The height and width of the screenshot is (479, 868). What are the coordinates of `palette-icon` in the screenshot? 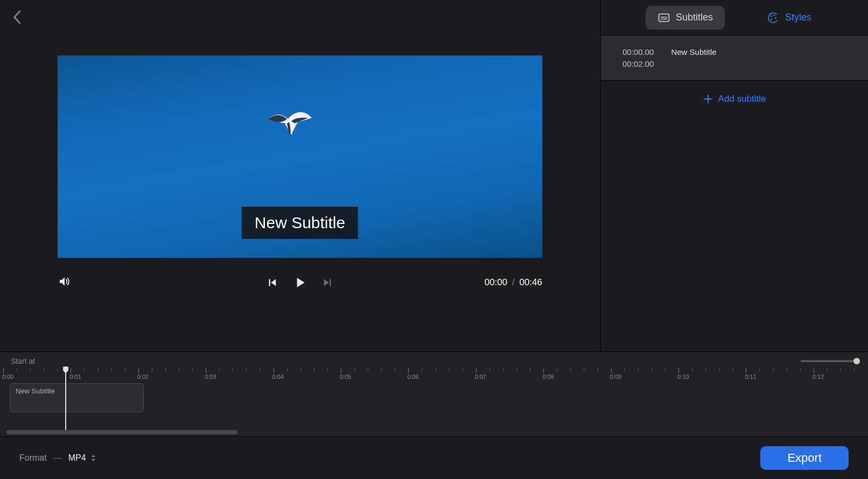 It's located at (773, 18).